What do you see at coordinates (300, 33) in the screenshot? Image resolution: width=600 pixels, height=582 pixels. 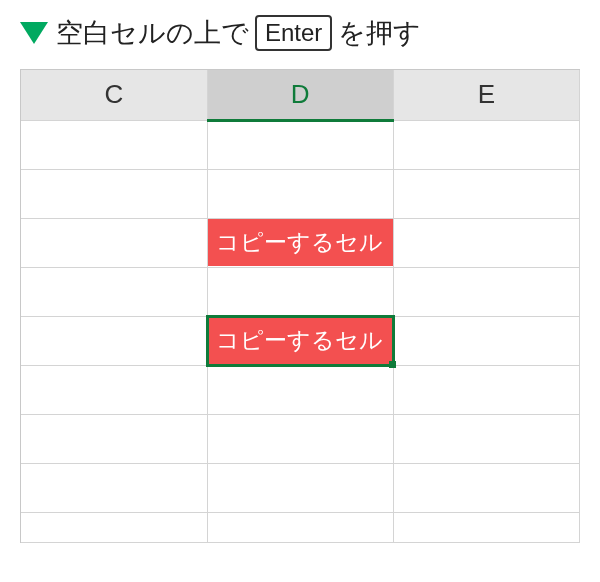 I see `instruction-caption: 空白セルの上で Enter を押す` at bounding box center [300, 33].